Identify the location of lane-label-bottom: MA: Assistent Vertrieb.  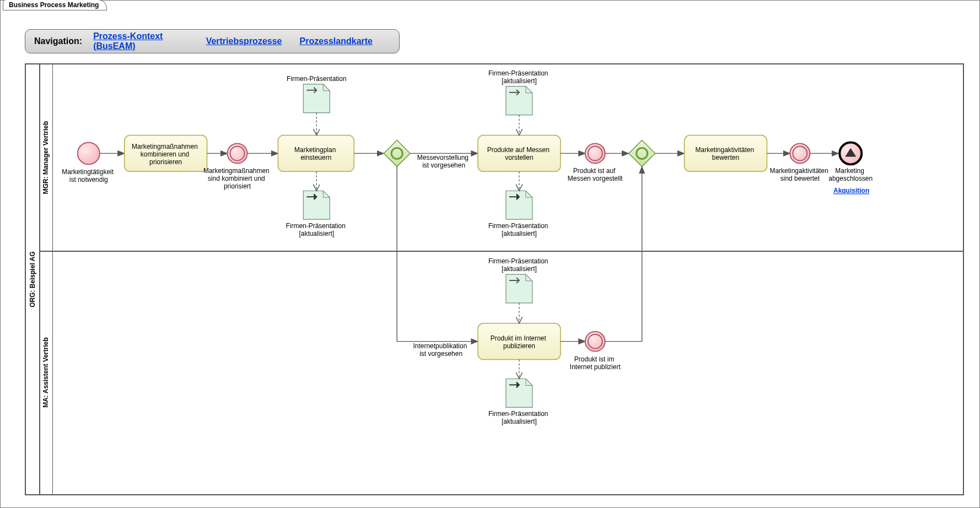
(46, 372).